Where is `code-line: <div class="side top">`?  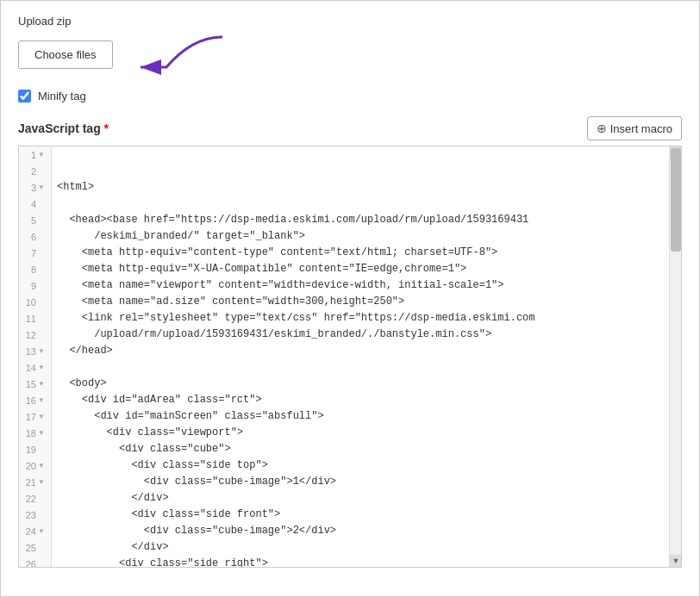 code-line: <div class="side top"> is located at coordinates (360, 465).